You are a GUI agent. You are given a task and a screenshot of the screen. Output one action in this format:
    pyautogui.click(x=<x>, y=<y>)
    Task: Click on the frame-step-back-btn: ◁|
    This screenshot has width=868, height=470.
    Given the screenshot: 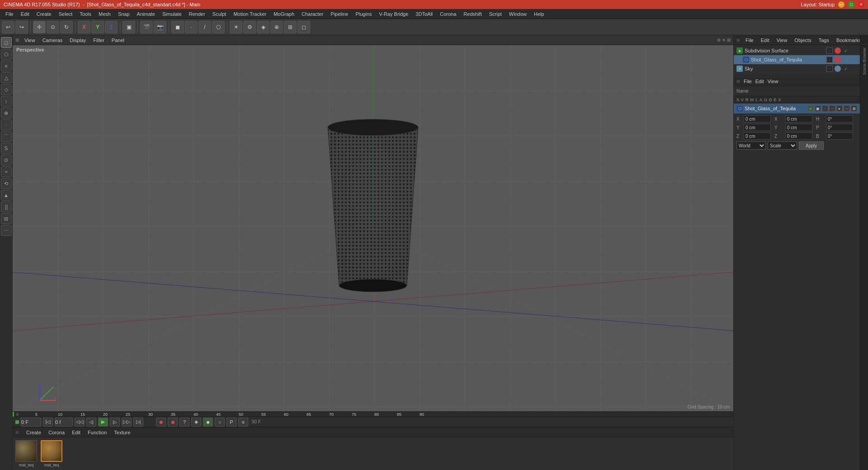 What is the action you would take?
    pyautogui.click(x=91, y=422)
    